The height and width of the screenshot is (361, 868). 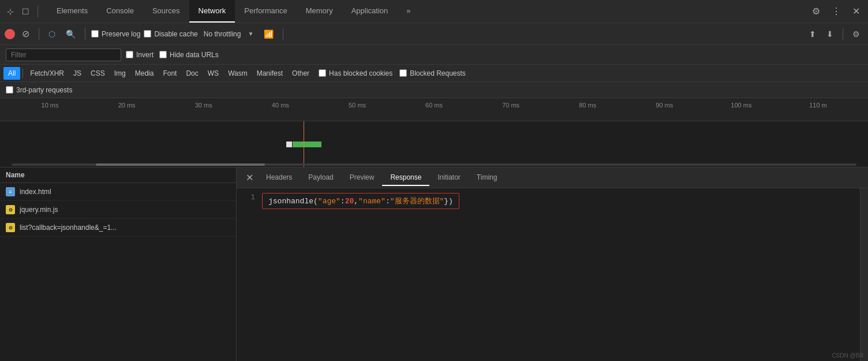 What do you see at coordinates (23, 12) in the screenshot?
I see `devtools-icon-group: ⊹ ☐` at bounding box center [23, 12].